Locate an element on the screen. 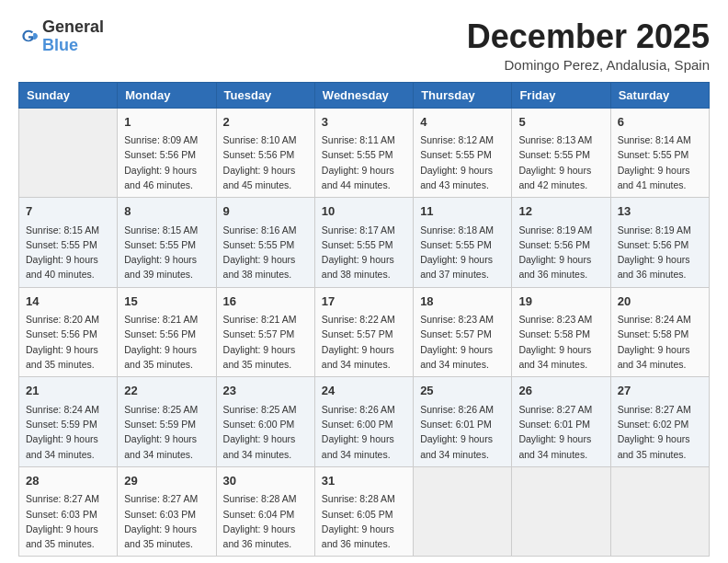 Image resolution: width=728 pixels, height=563 pixels. logo-general: General is located at coordinates (74, 28).